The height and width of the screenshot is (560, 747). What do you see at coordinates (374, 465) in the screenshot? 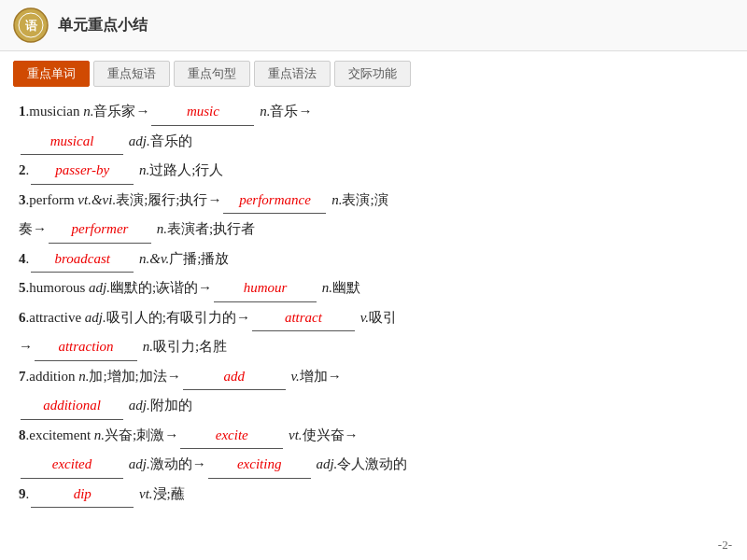
I see `list-item: excited adj.激动的→ exciting adj.令人激动的` at bounding box center [374, 465].